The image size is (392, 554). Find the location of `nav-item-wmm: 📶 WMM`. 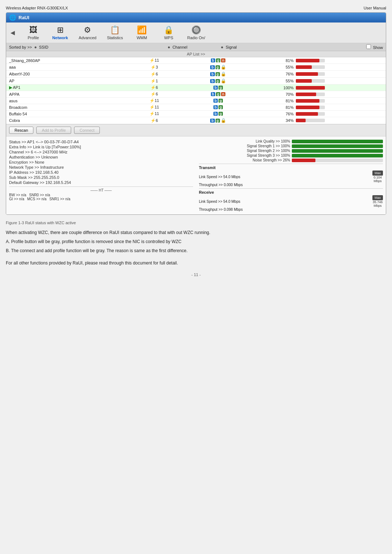

nav-item-wmm: 📶 WMM is located at coordinates (142, 33).